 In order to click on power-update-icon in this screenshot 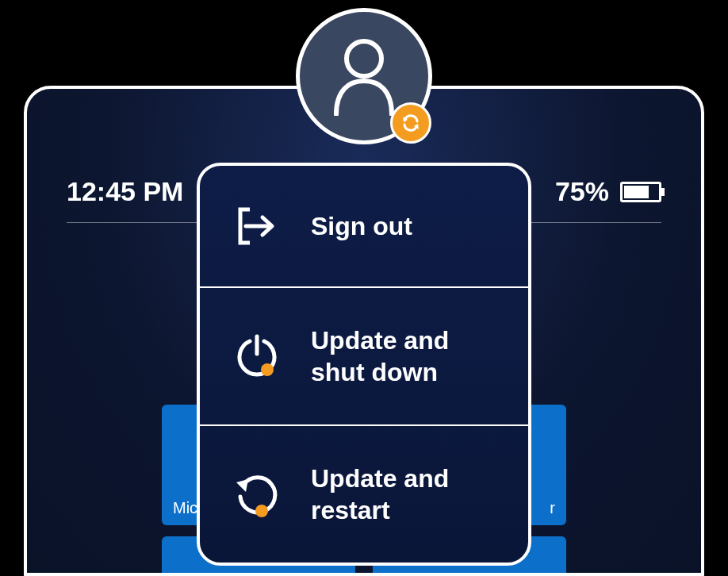, I will do `click(257, 356)`.